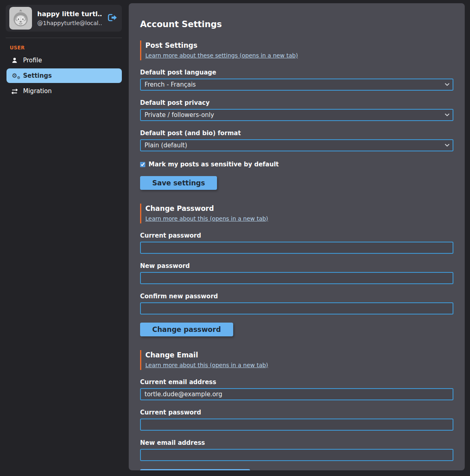 The height and width of the screenshot is (476, 470). What do you see at coordinates (70, 23) in the screenshot?
I see `user-handle: @1happyturtle@local…` at bounding box center [70, 23].